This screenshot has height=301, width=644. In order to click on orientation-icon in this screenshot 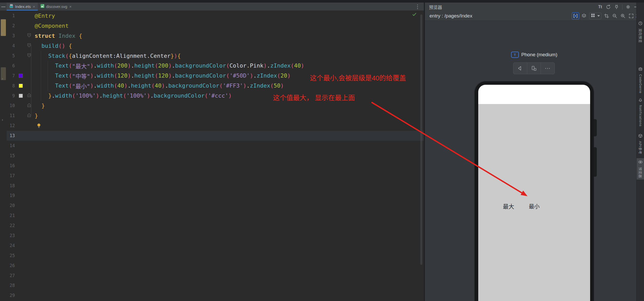, I will do `click(534, 68)`.